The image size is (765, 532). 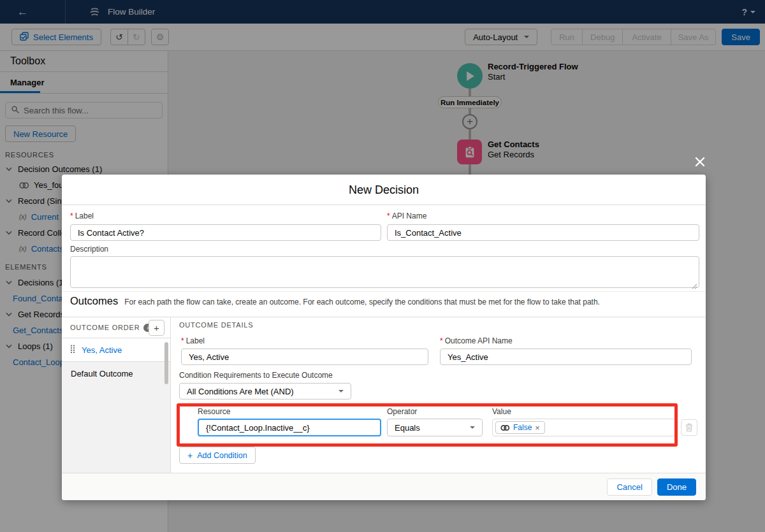 What do you see at coordinates (677, 487) in the screenshot?
I see `done-button: Done` at bounding box center [677, 487].